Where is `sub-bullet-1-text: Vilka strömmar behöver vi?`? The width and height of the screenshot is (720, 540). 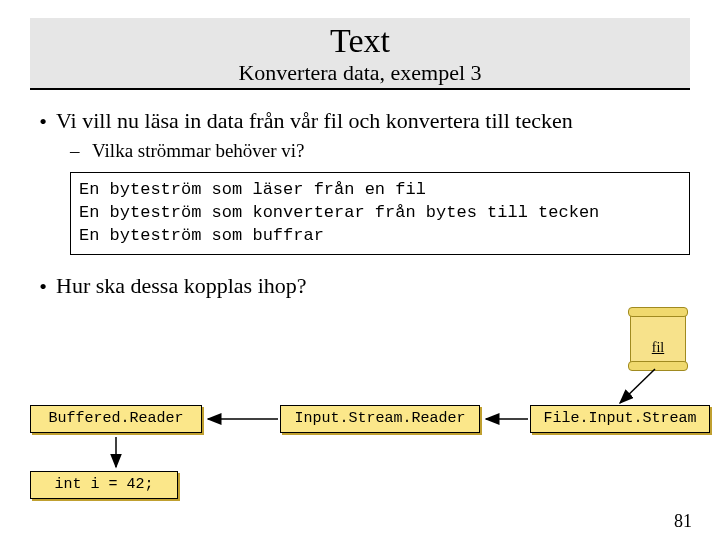
sub-bullet-1-text: Vilka strömmar behöver vi? is located at coordinates (198, 151).